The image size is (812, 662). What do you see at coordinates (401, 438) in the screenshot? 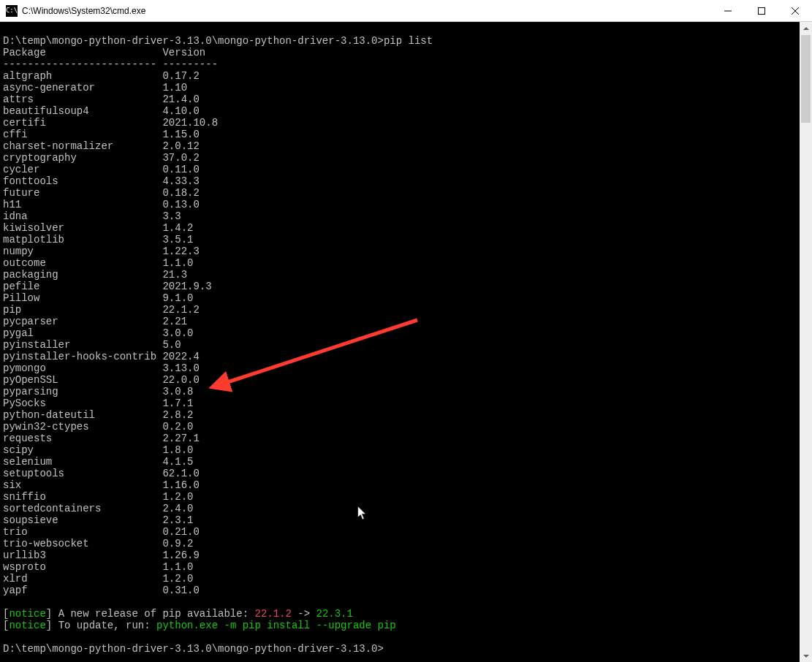
I see `terminal-line: requests 2.27.1` at bounding box center [401, 438].